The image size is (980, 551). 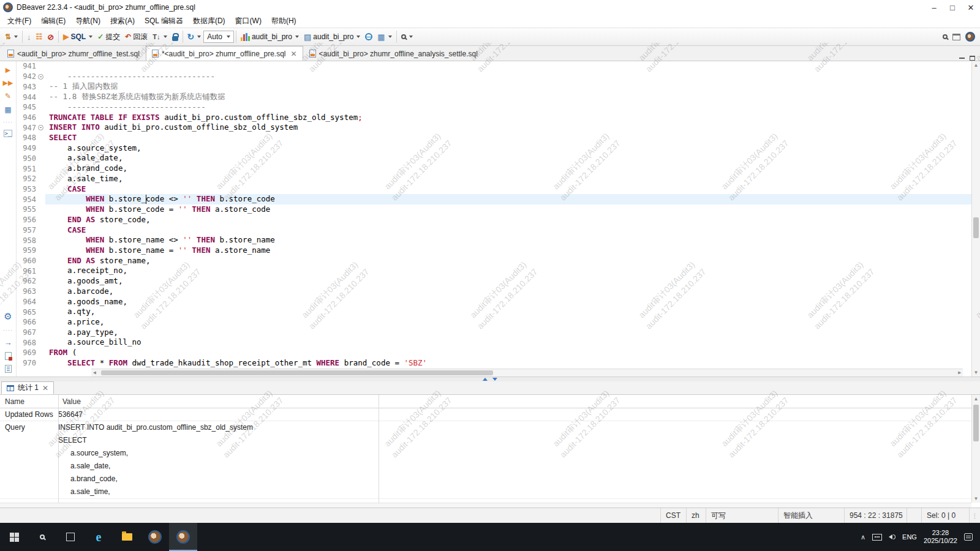 What do you see at coordinates (508, 179) in the screenshot?
I see `code-line: a.sale_time,` at bounding box center [508, 179].